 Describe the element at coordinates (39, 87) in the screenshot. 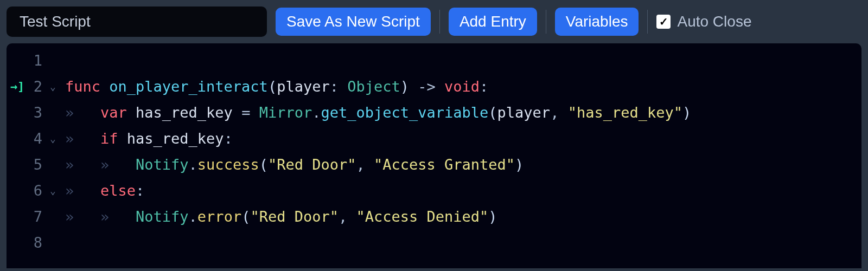

I see `line-number: 2` at that location.